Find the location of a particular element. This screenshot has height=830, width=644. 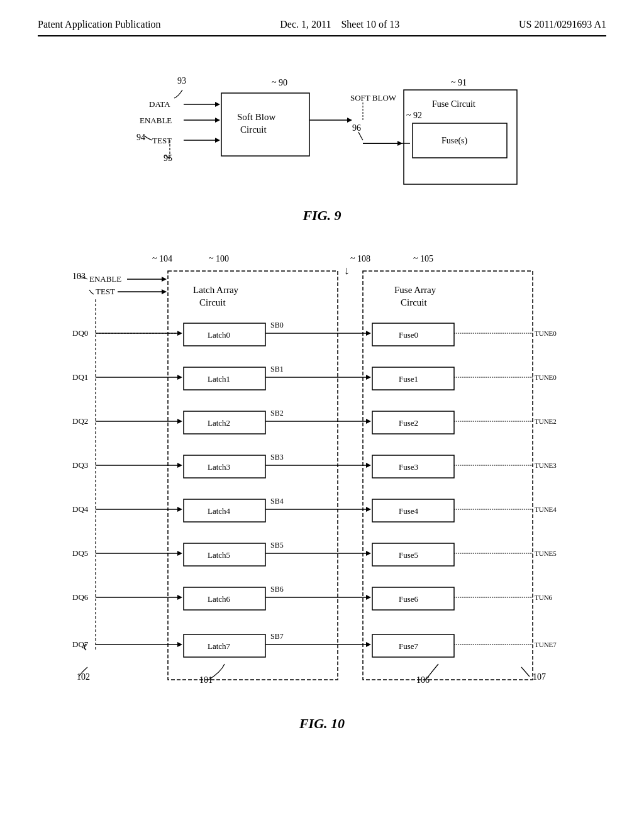

ref-106: 106 is located at coordinates (423, 680).